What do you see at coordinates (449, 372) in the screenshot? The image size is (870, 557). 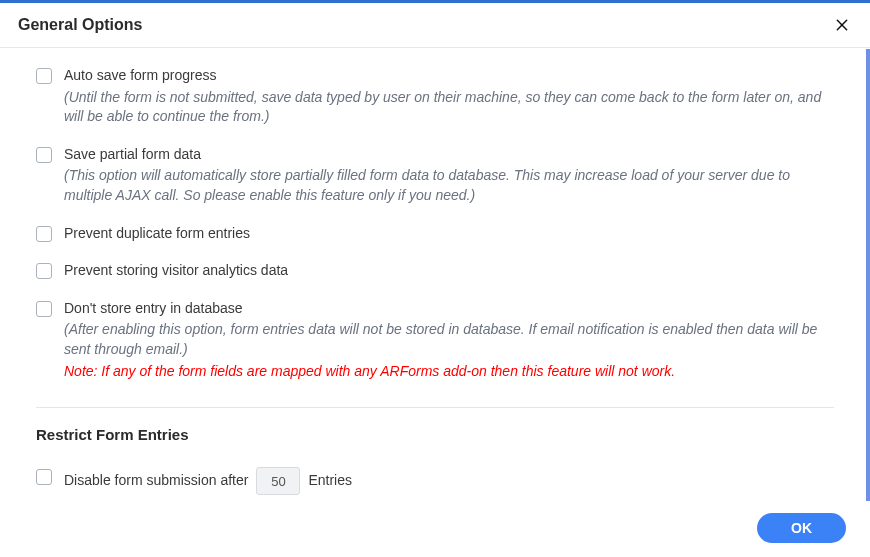 I see `option-note: Note: If any of the form fields are mapp…` at bounding box center [449, 372].